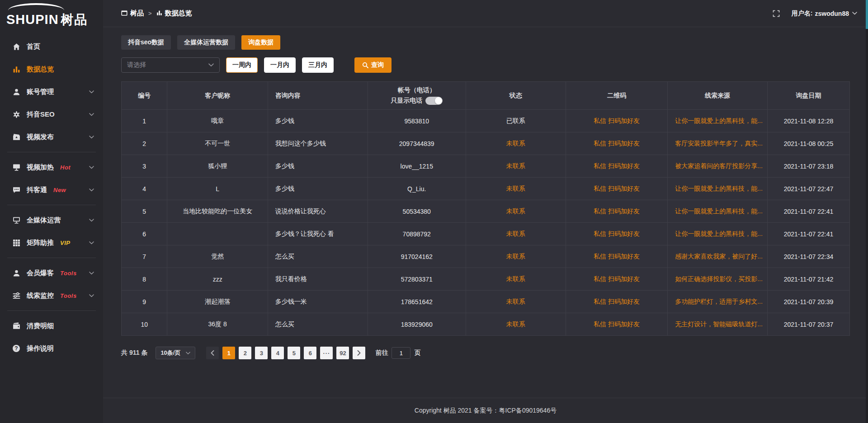 The width and height of the screenshot is (868, 423). Describe the element at coordinates (718, 257) in the screenshot. I see `source-link: 感谢大家喜欢我家，被问了好...` at that location.